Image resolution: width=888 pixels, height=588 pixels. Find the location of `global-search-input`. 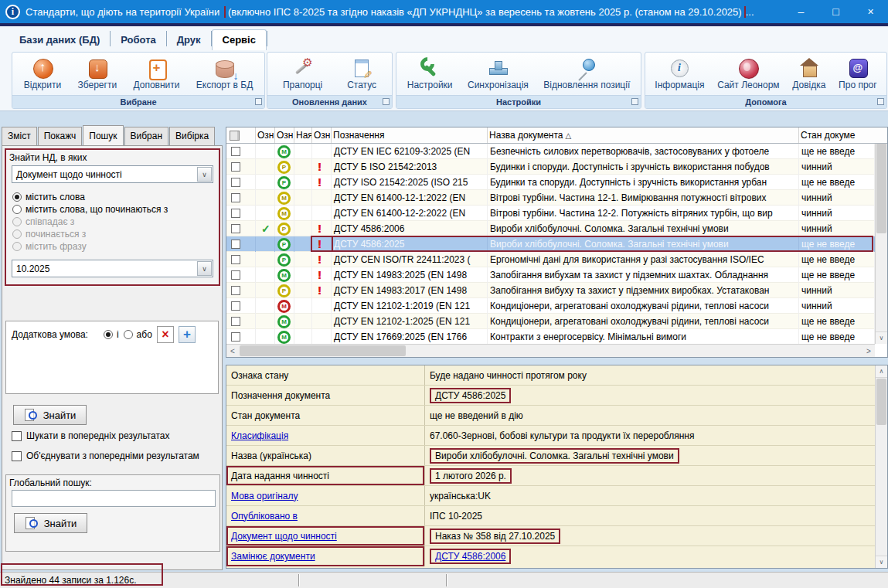

global-search-input is located at coordinates (114, 498).